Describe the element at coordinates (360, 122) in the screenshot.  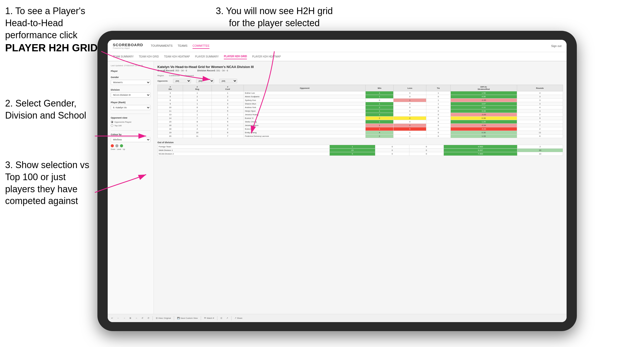
I see `table-row: 1585Stella Cheng1001.254` at that location.